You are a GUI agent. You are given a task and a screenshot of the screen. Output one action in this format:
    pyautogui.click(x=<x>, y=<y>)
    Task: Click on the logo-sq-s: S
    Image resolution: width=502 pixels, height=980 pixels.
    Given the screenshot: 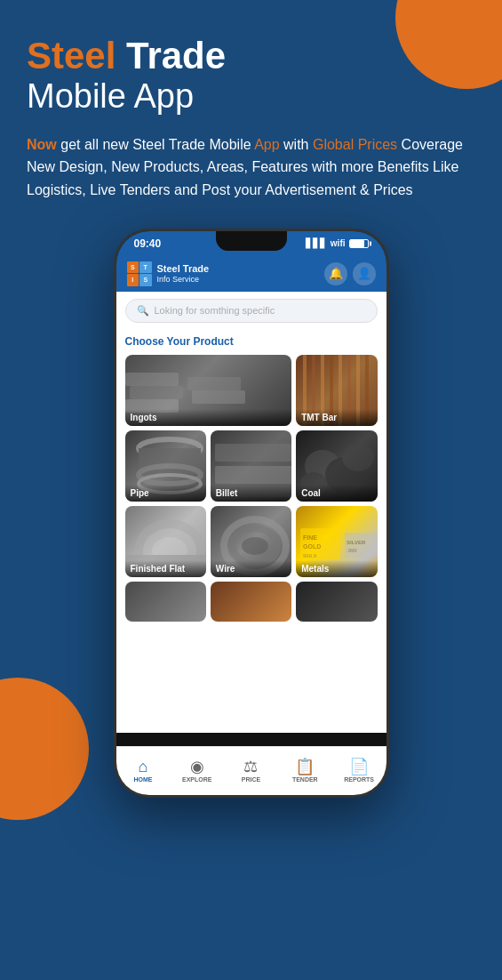 What is the action you would take?
    pyautogui.click(x=133, y=268)
    